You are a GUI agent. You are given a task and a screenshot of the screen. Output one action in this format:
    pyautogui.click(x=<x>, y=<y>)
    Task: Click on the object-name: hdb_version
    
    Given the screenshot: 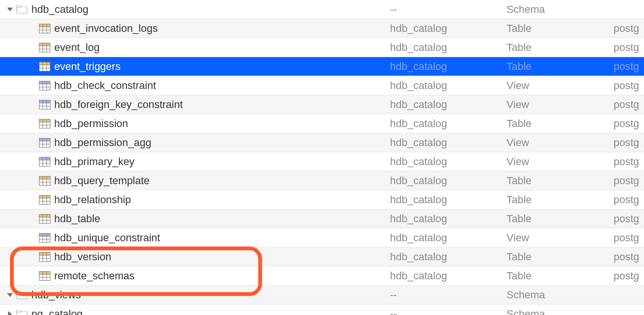 What is the action you would take?
    pyautogui.click(x=83, y=257)
    